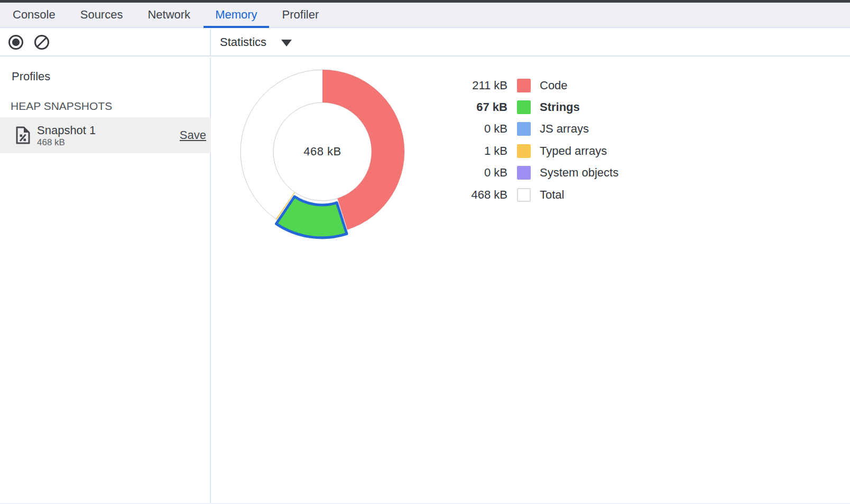 This screenshot has width=850, height=504. I want to click on chart-legend: 211 kB Code 67 kB Strings 0 kB JS arrays…, so click(536, 140).